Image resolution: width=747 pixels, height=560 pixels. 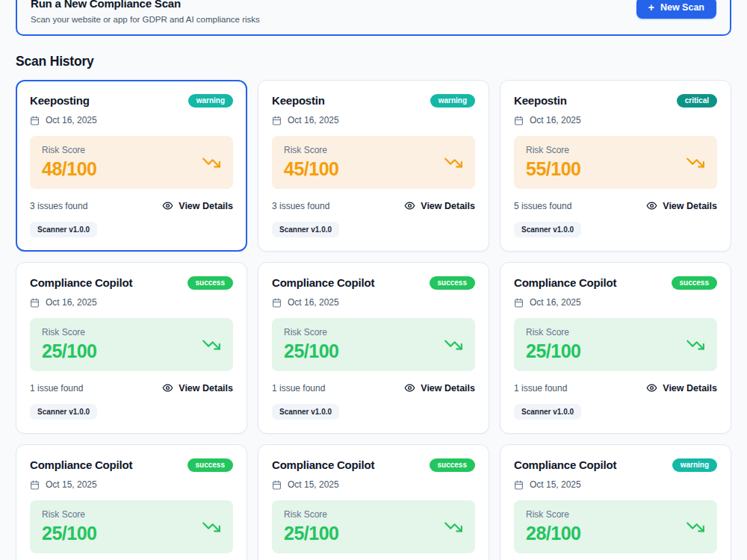 I want to click on scan-card: Keepostin warning Oct 16, 2025 Risk Scor…, so click(x=374, y=166).